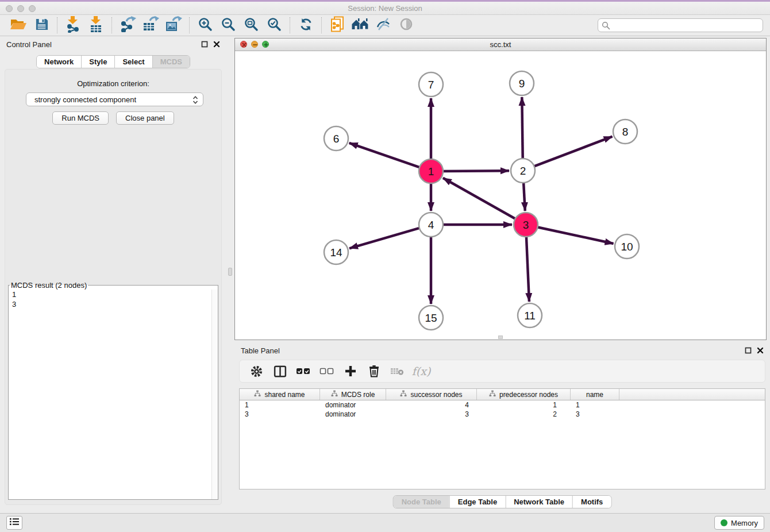 The image size is (770, 532). I want to click on cell-successor-nodes: 3, so click(432, 414).